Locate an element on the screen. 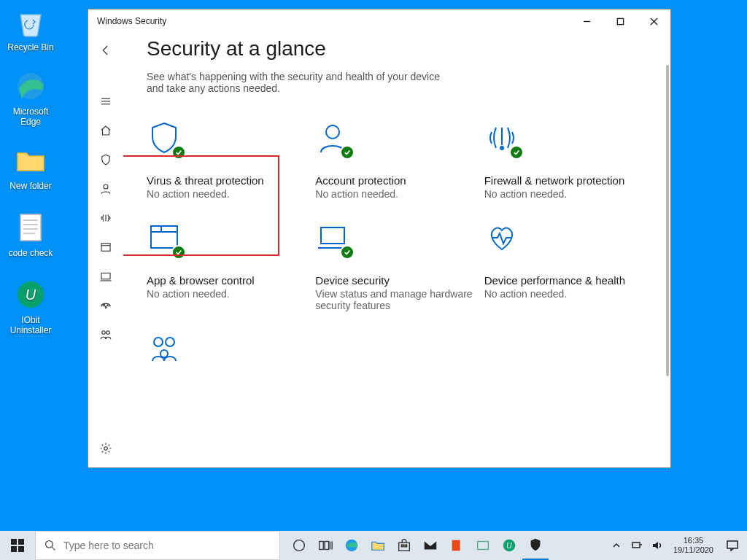  desktop-icon-code-check: code check is located at coordinates (31, 234).